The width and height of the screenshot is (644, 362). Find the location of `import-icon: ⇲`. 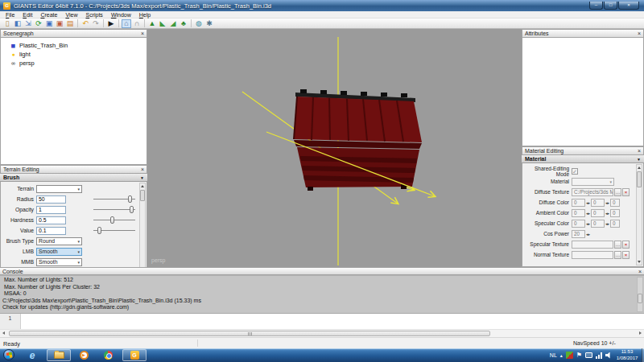

import-icon: ⇲ is located at coordinates (28, 24).